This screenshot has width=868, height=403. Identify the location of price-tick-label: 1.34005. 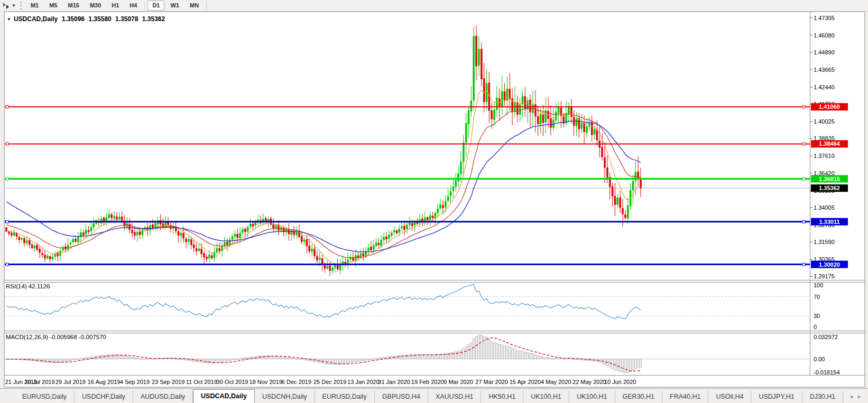
(824, 208).